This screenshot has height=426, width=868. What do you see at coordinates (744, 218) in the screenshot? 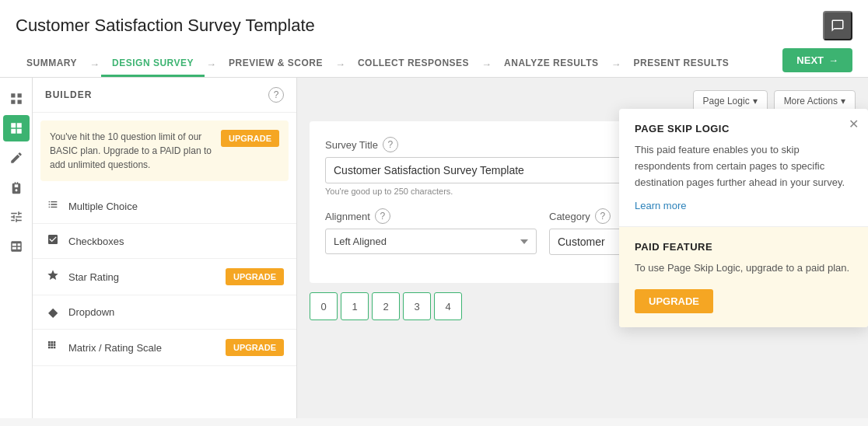
I see `page-skip-logic-popup: ✕ PAGE SKIP LOGIC This paid feature enab…` at bounding box center [744, 218].